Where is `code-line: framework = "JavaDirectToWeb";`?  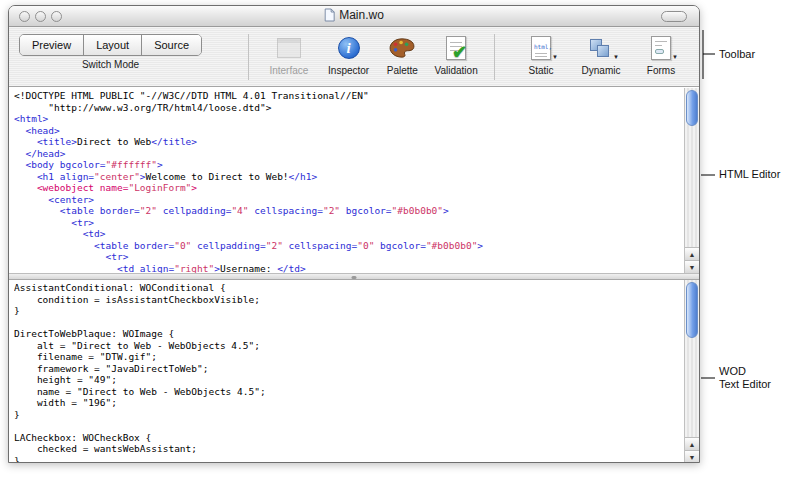 code-line: framework = "JavaDirectToWeb"; is located at coordinates (348, 369).